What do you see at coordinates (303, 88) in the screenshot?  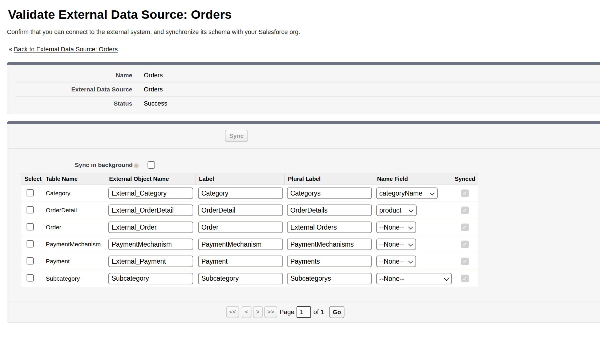 I see `detail-panel: NameOrdersExternal Data SourceOrdersStat…` at bounding box center [303, 88].